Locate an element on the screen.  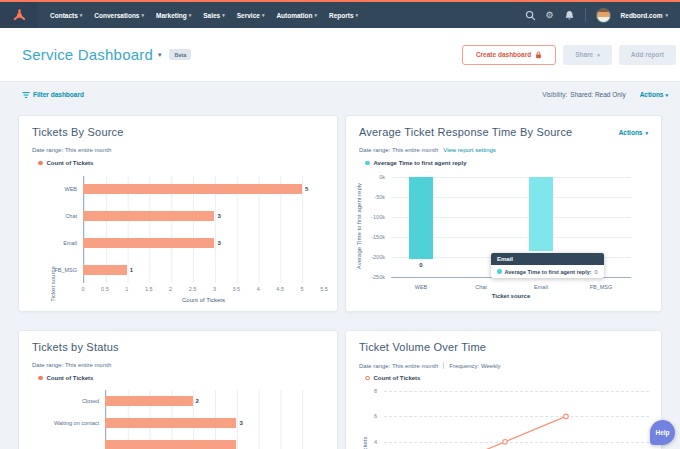
bar-area: 5 is located at coordinates (204, 190).